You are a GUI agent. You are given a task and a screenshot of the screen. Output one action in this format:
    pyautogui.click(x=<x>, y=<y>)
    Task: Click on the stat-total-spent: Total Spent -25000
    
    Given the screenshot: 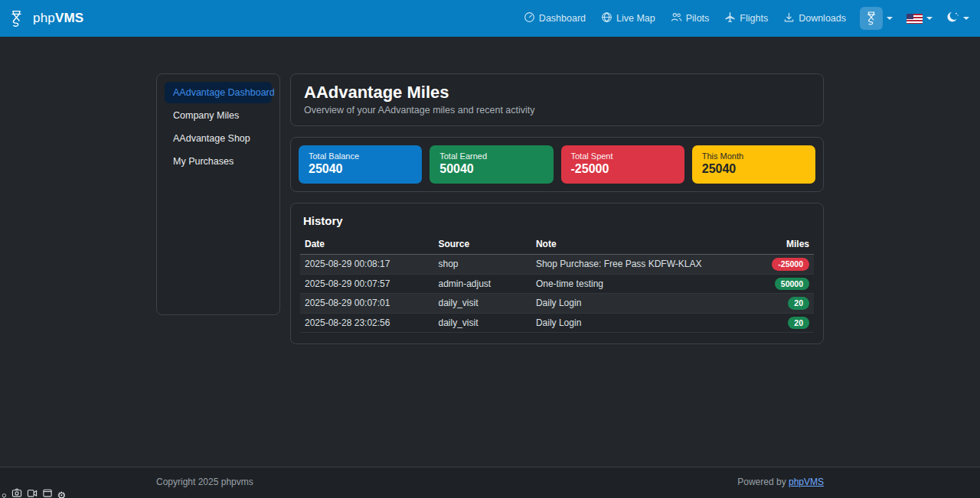 What is the action you would take?
    pyautogui.click(x=623, y=164)
    